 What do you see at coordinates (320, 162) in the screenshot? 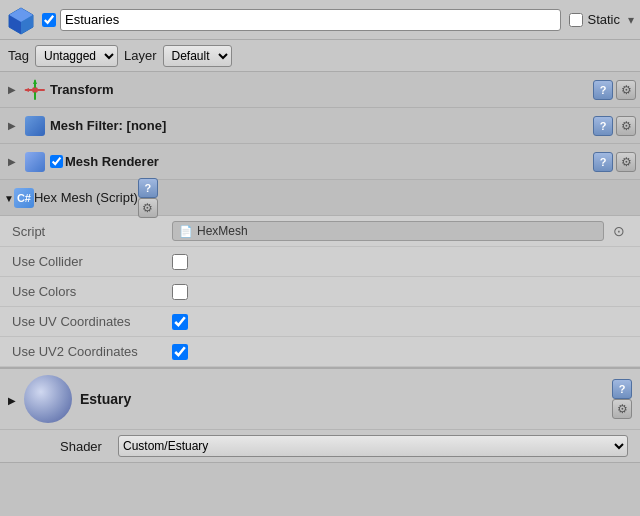
I see `component-row-mesh-renderer: Mesh Renderer ? ⚙` at bounding box center [320, 162].